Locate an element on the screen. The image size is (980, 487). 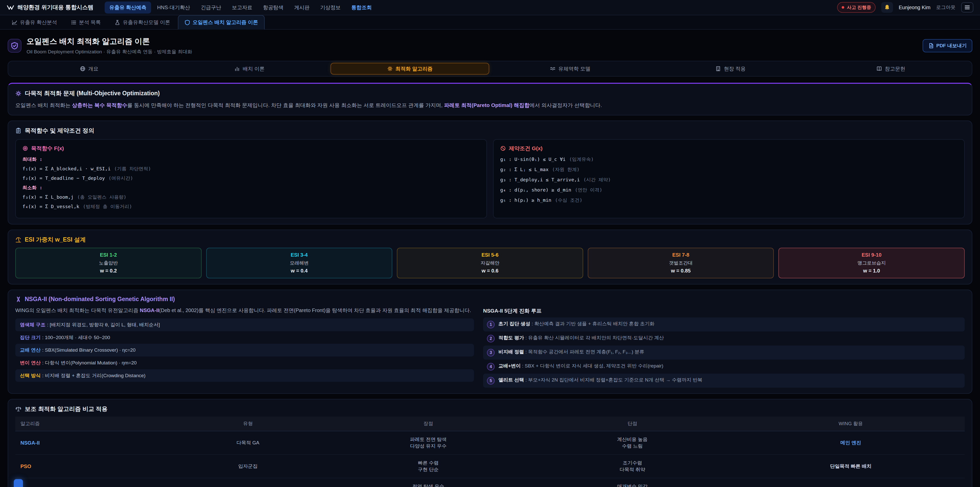
section-tabs: 개요 배치 이론 최적화 알고리즘 유체역학 모델 현장 적용 참고문헌 is located at coordinates (490, 69).